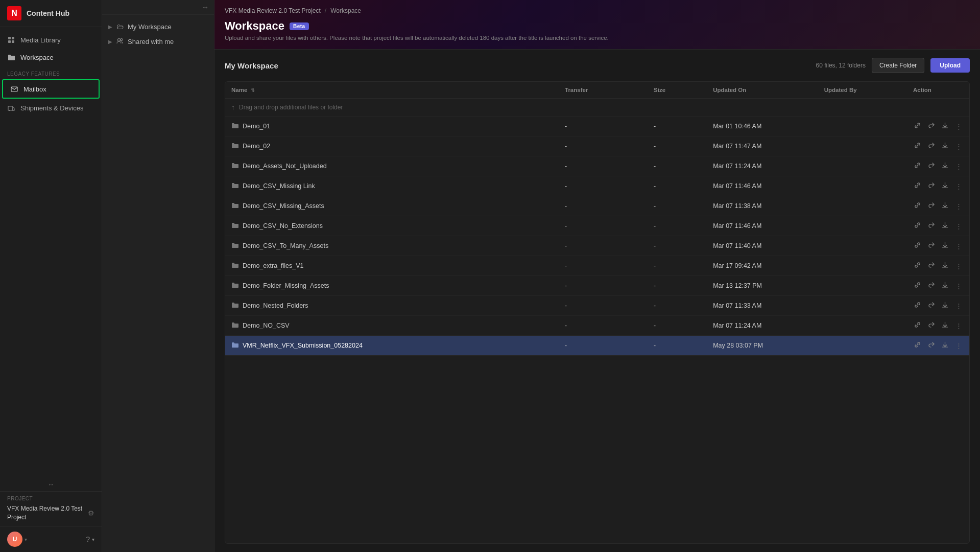  What do you see at coordinates (950, 65) in the screenshot?
I see `upload-button: Upload` at bounding box center [950, 65].